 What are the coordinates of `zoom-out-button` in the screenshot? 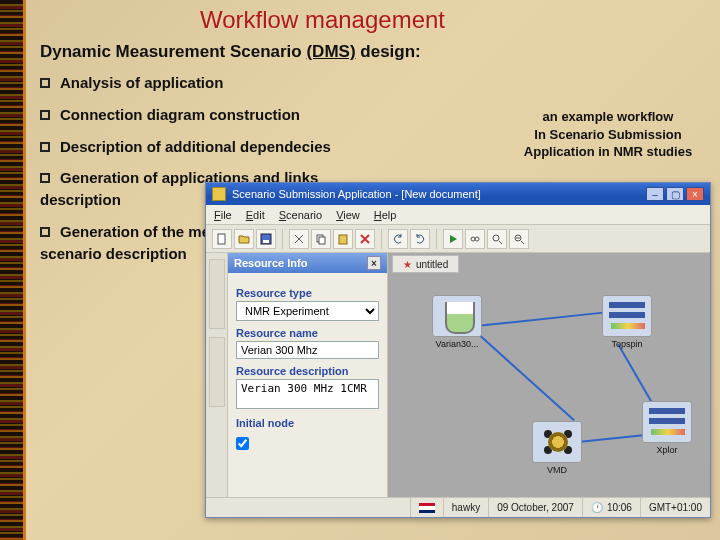 It's located at (519, 239).